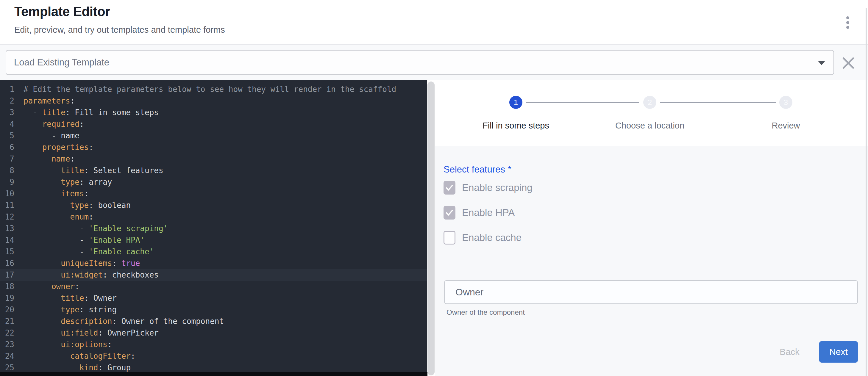 Image resolution: width=868 pixels, height=376 pixels. I want to click on code-text: - 'Enable cache', so click(89, 252).